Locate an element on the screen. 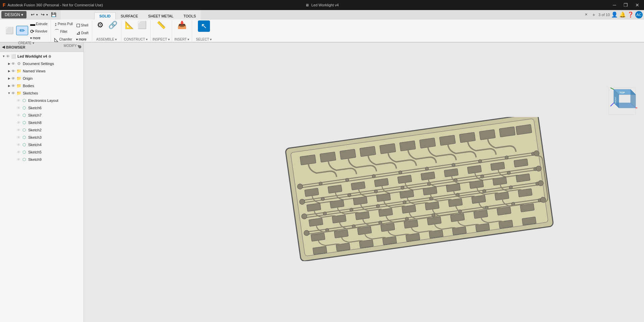  tree-origin: ▶ 👁 📁 Origin is located at coordinates (42, 78).